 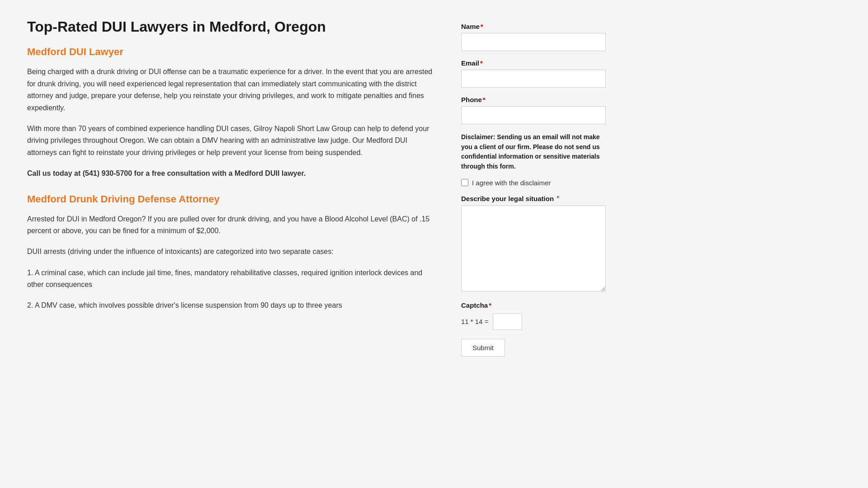 What do you see at coordinates (533, 79) in the screenshot?
I see `email-input` at bounding box center [533, 79].